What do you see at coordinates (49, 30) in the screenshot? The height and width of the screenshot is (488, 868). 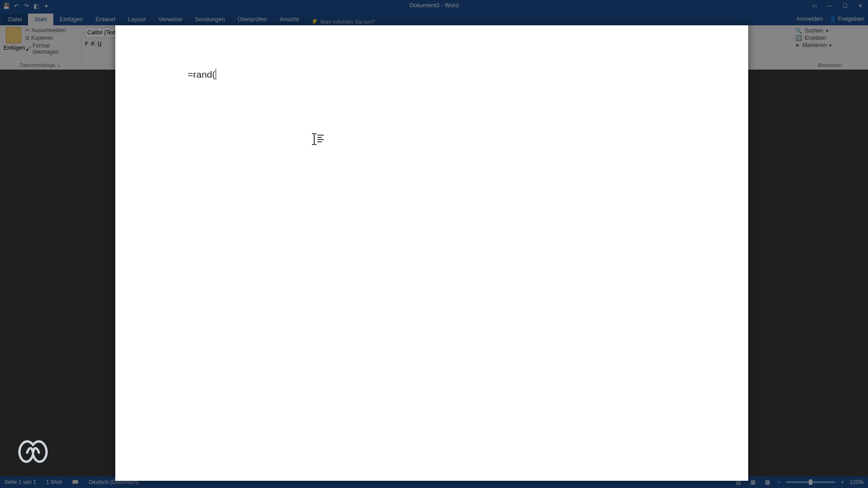 I see `cut-label: Ausschneiden` at bounding box center [49, 30].